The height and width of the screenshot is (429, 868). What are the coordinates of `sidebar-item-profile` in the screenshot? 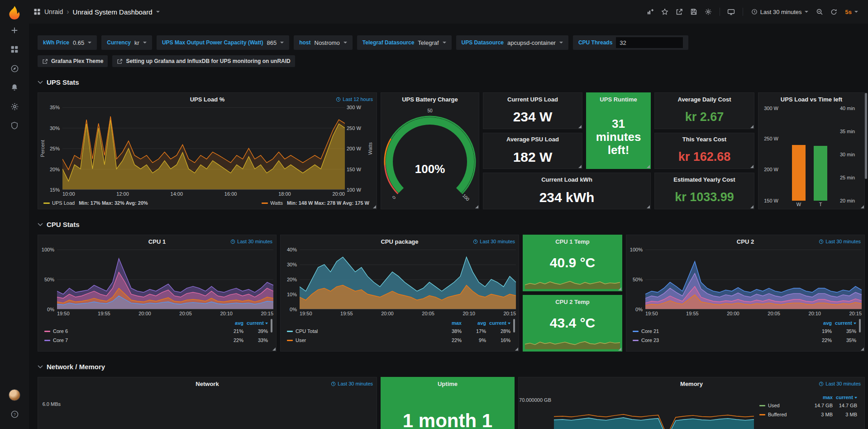 It's located at (14, 395).